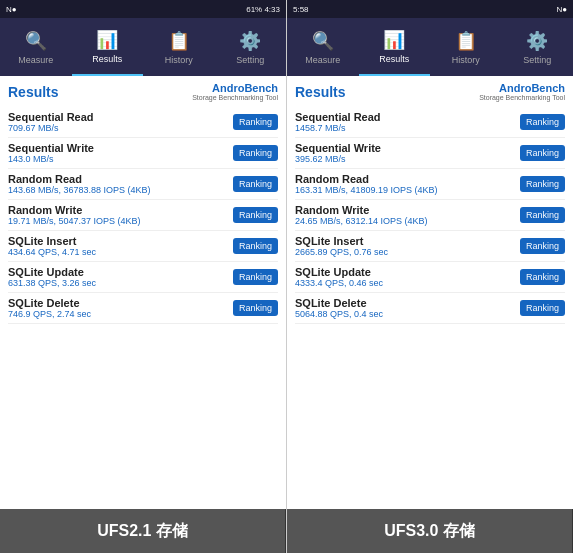  Describe the element at coordinates (120, 190) in the screenshot. I see `bench-value: 143.68 MB/s, 36783.88 IOPS (4KB)` at that location.